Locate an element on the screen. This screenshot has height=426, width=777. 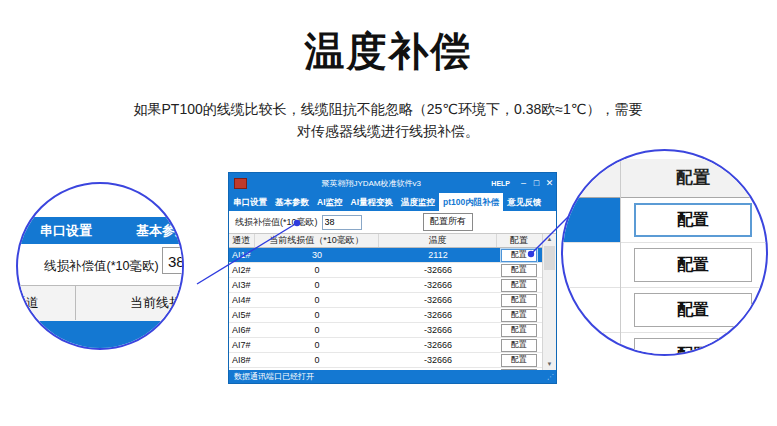
cell-line-loss: 30 is located at coordinates (317, 255).